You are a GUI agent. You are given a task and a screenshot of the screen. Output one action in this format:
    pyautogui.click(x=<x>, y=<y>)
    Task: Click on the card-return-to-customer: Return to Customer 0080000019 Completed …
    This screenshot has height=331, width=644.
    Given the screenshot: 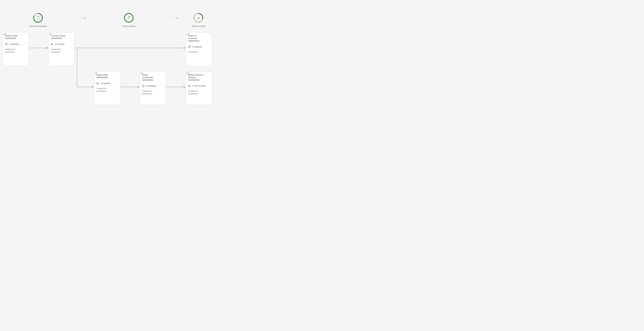 What is the action you would take?
    pyautogui.click(x=199, y=49)
    